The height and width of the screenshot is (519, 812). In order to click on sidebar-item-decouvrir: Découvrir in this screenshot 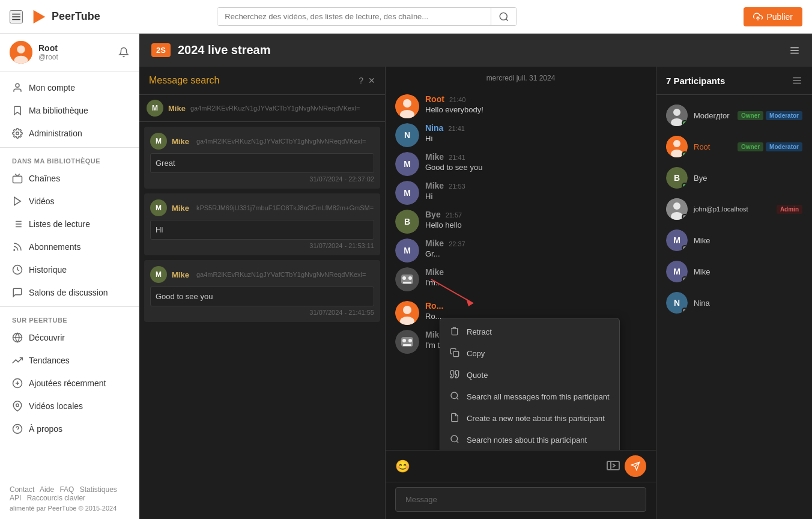, I will do `click(70, 338)`.